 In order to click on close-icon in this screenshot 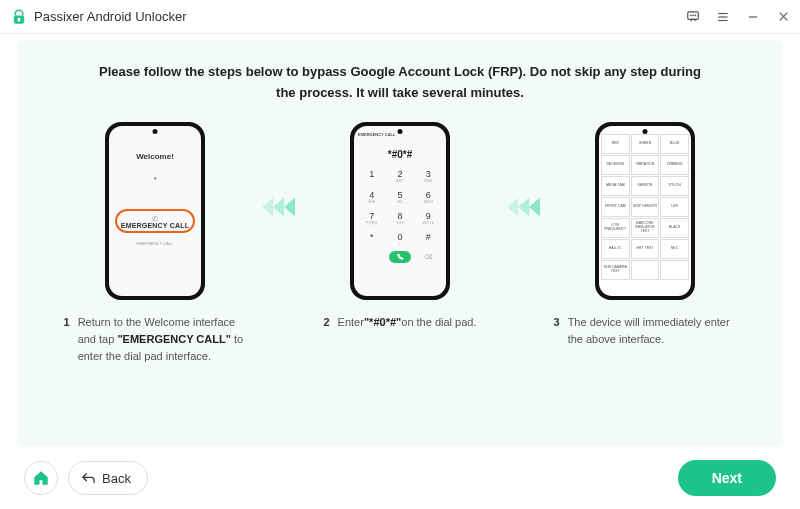, I will do `click(783, 17)`.